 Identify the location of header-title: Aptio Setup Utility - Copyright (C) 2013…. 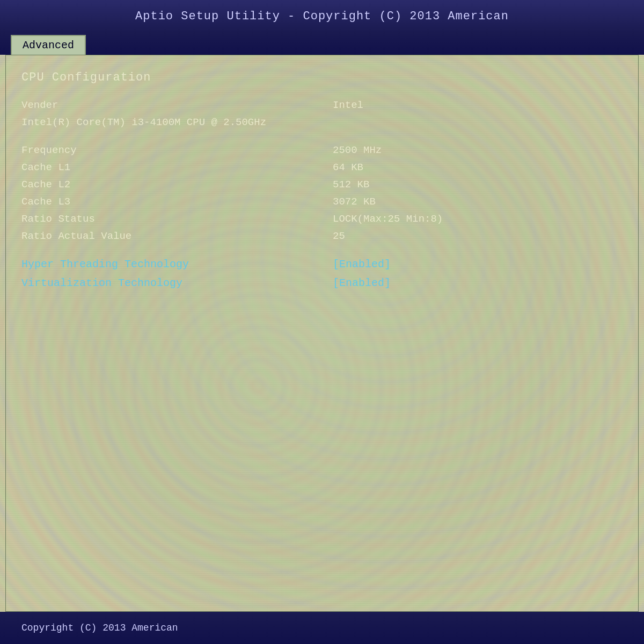
(322, 16).